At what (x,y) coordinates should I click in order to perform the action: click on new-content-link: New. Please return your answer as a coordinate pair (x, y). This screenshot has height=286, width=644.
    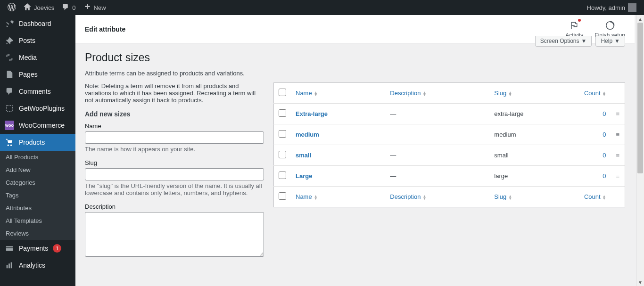
    Looking at the image, I should click on (95, 8).